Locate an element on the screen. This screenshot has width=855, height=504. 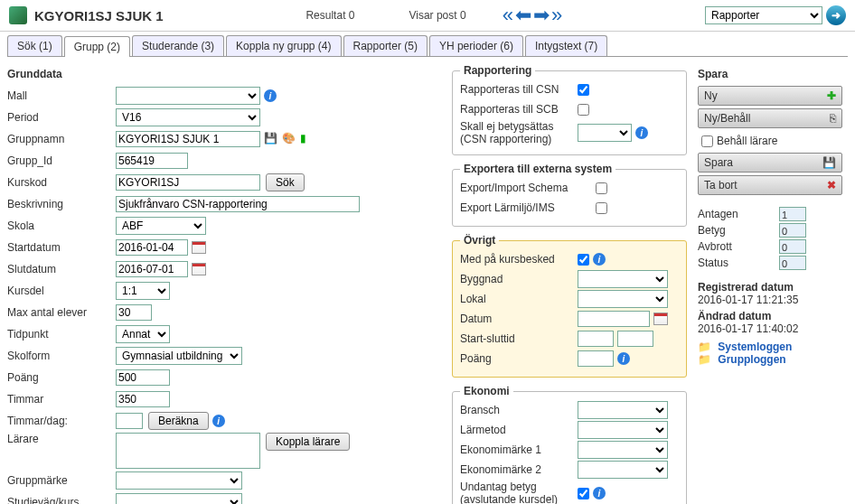
palette-icon: 🎨 is located at coordinates (289, 139).